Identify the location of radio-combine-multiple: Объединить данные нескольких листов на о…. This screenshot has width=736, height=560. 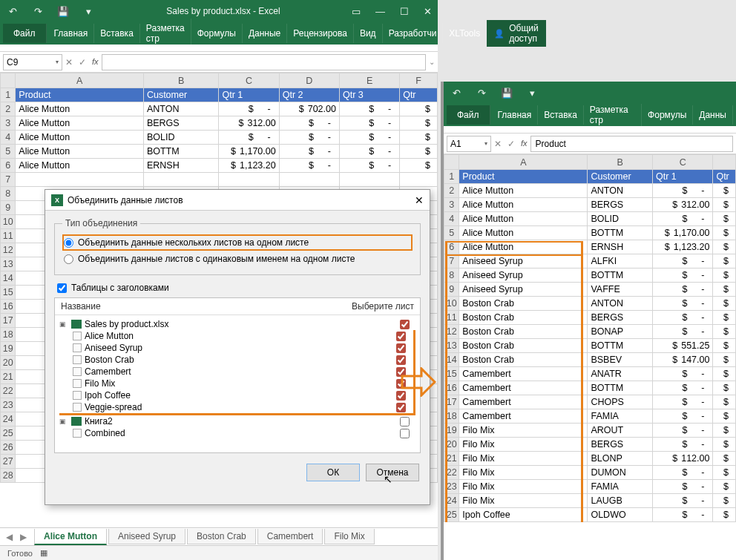
(237, 243).